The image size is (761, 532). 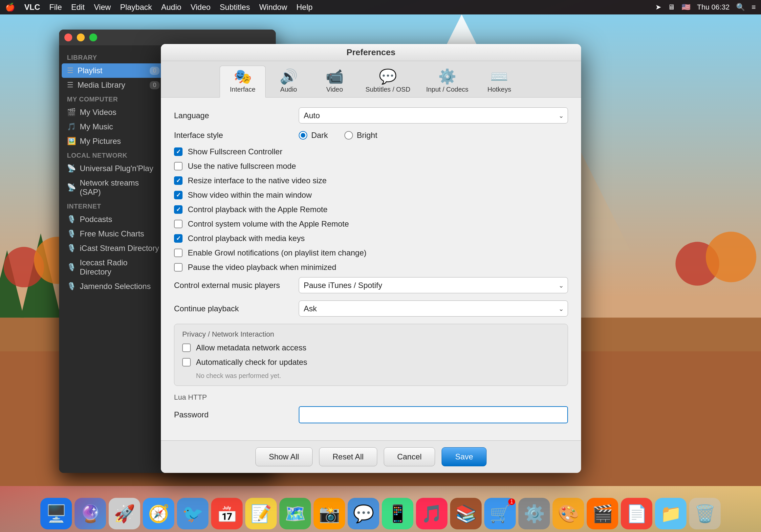 I want to click on menu-audio: Audio, so click(x=171, y=7).